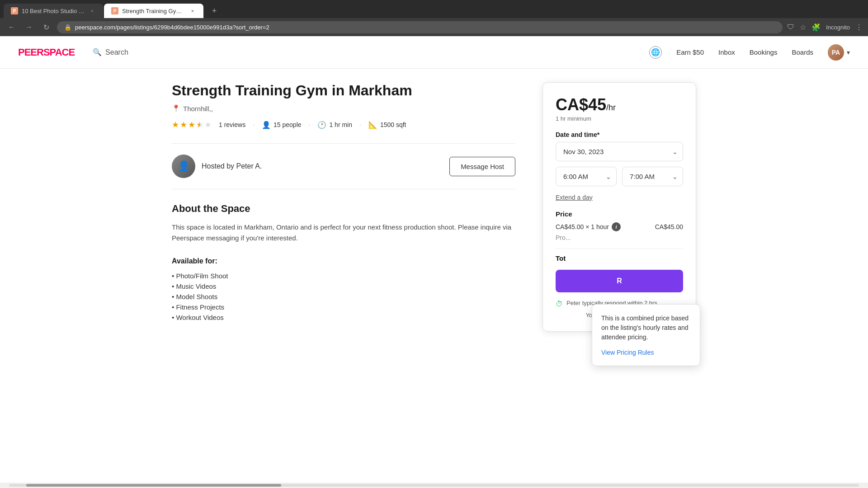  I want to click on search-icon: 🔍, so click(97, 52).